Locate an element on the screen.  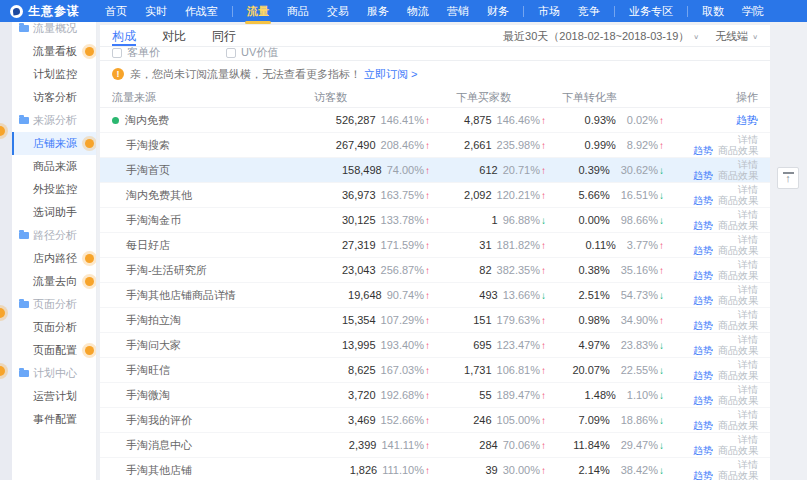
sidebar-item-17: 事件配置 is located at coordinates (54, 420).